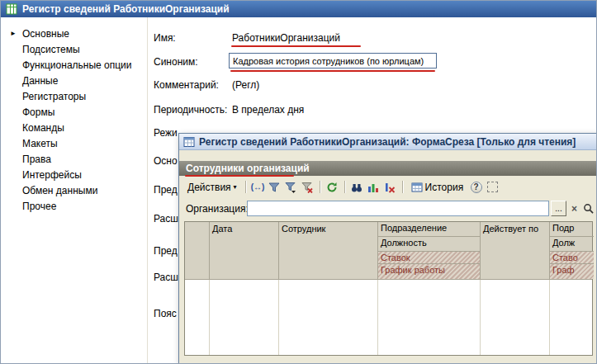 This screenshot has height=364, width=597. I want to click on sidebar-item-label: Подсистемы, so click(51, 50).